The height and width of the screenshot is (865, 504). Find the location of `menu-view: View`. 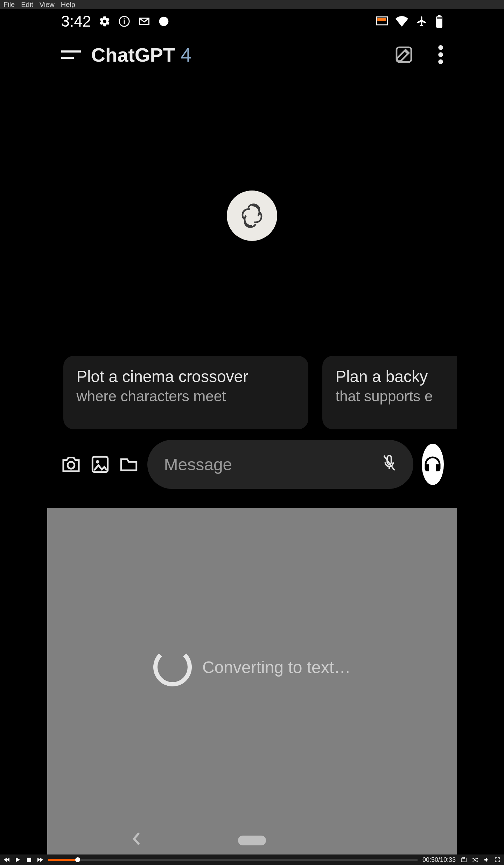

menu-view: View is located at coordinates (47, 5).